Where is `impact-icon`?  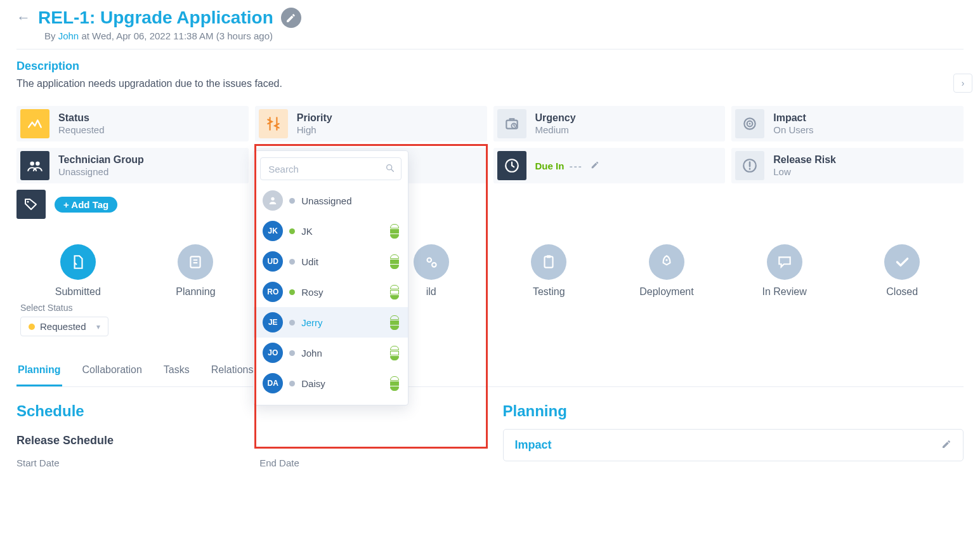 impact-icon is located at coordinates (750, 124).